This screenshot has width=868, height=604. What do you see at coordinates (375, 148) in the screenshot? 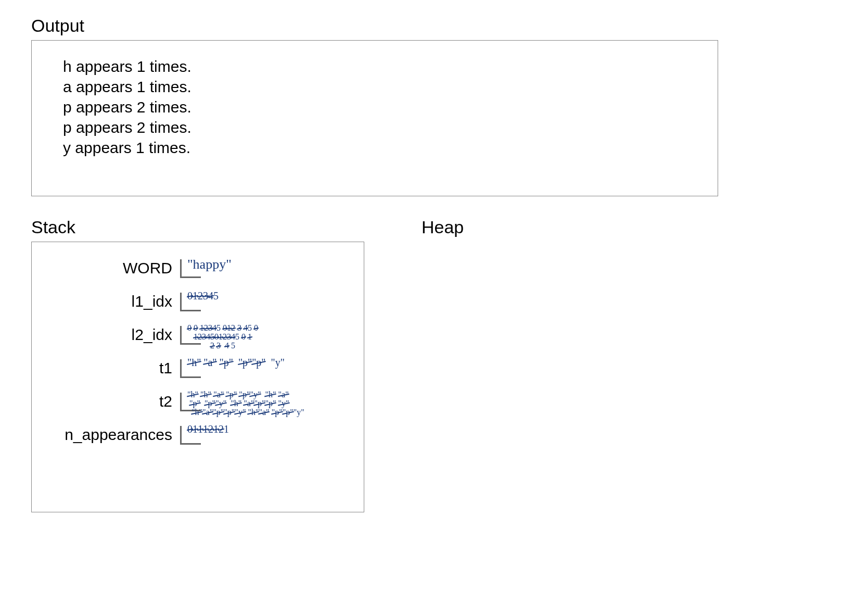
I see `output-line: y appears 1 times.` at bounding box center [375, 148].